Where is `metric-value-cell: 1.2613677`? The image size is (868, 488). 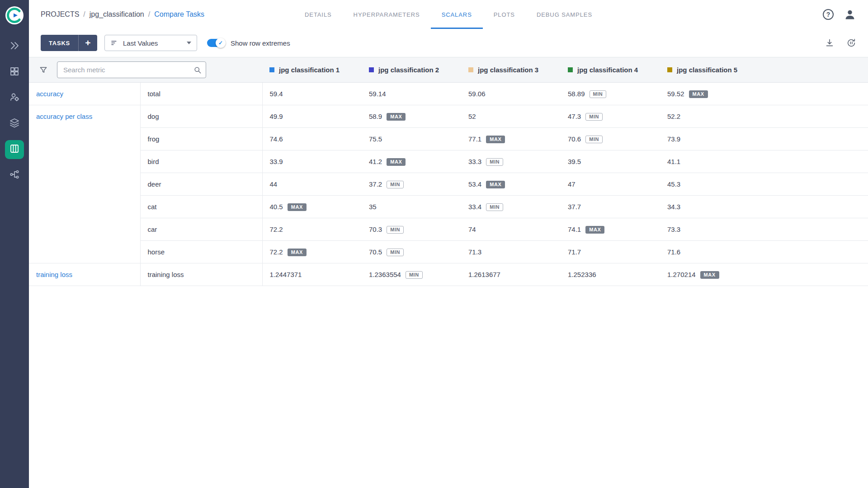
metric-value-cell: 1.2613677 is located at coordinates (511, 275).